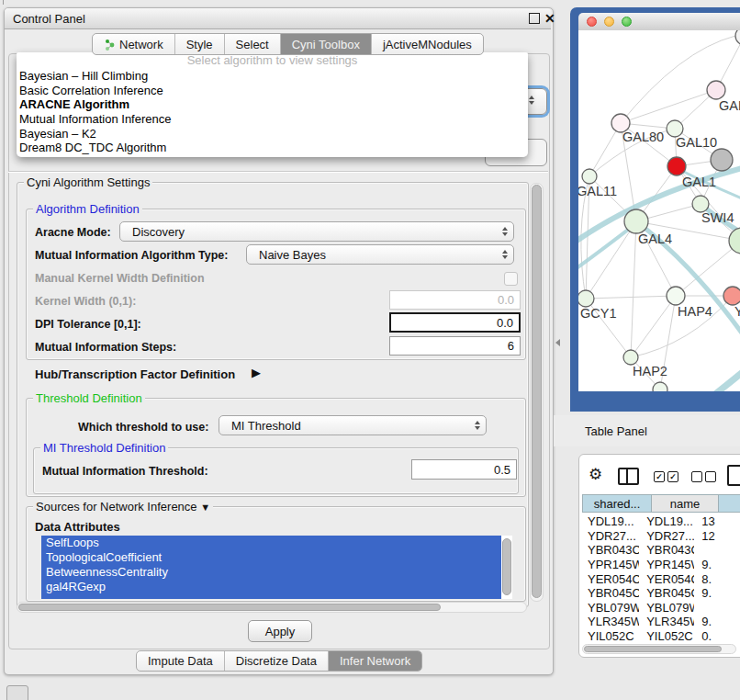 The image size is (740, 700). What do you see at coordinates (380, 254) in the screenshot?
I see `mi-algorithm-type-combo: Naive Bayes` at bounding box center [380, 254].